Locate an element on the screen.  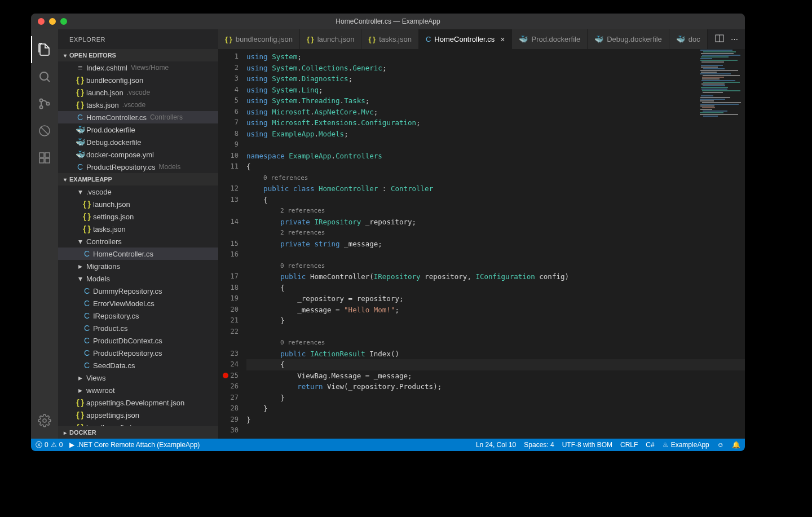
code-line: private string _message; is located at coordinates (496, 244).